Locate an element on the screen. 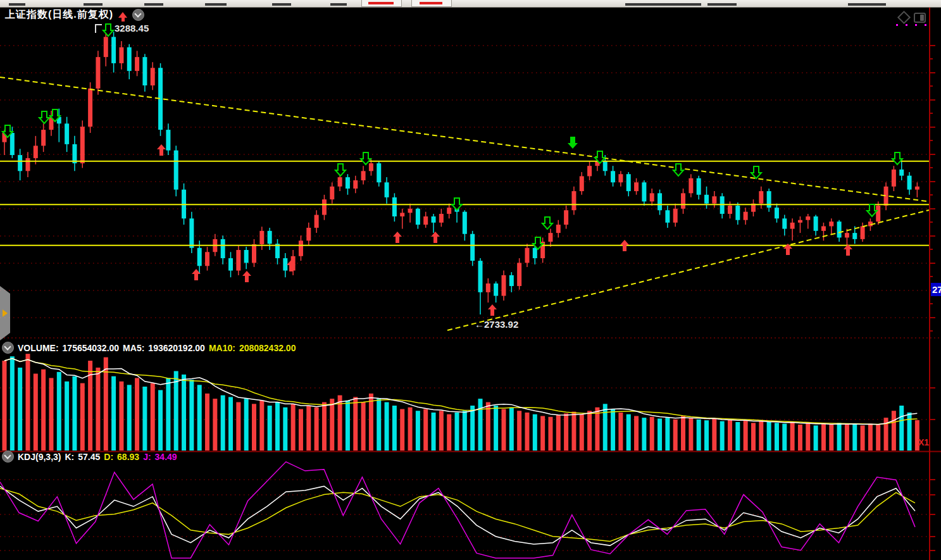 The image size is (941, 560). k-value: 57.45 is located at coordinates (89, 457).